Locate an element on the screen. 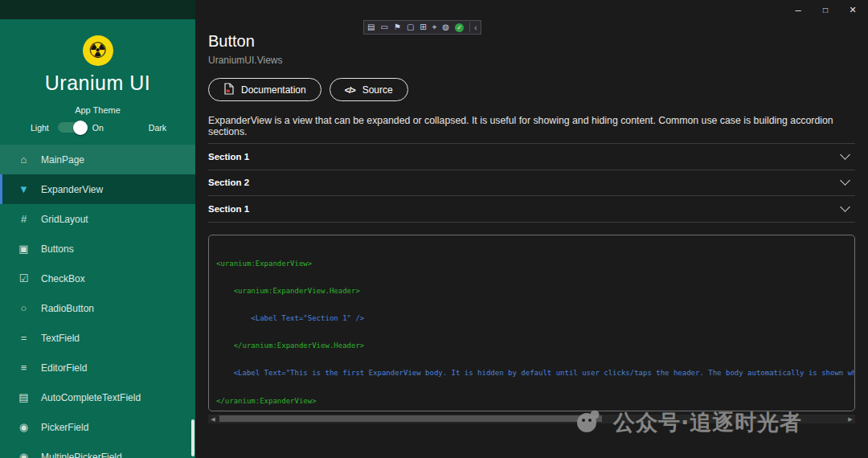 This screenshot has height=458, width=868. square-outline-icon: ▢ is located at coordinates (410, 27).